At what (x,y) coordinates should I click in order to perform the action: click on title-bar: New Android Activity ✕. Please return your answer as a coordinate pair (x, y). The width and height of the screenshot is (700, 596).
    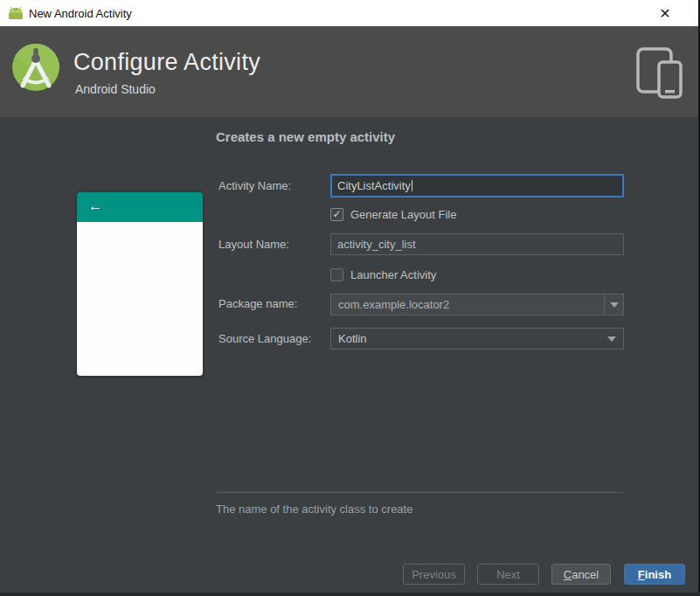
    Looking at the image, I should click on (350, 13).